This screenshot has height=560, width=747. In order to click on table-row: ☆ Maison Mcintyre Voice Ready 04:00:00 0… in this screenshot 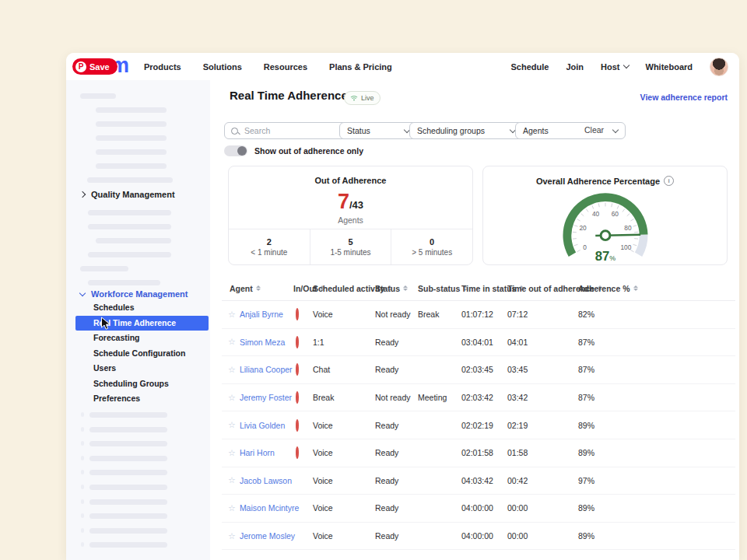, I will do `click(479, 509)`.